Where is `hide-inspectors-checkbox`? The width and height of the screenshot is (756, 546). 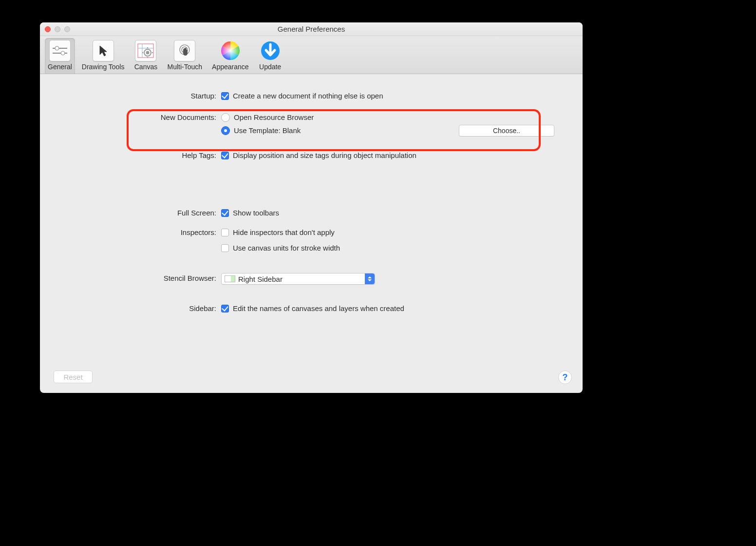
hide-inspectors-checkbox is located at coordinates (225, 233).